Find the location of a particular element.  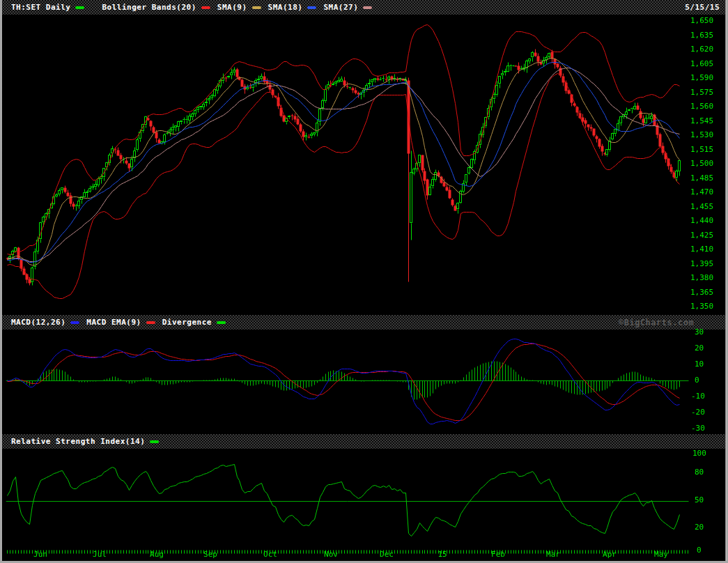

legend-sma18-label: SMA(18) is located at coordinates (286, 7).